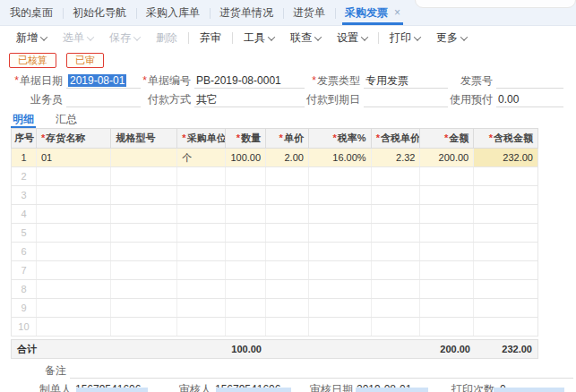  What do you see at coordinates (173, 13) in the screenshot?
I see `tab-purchase-inbound: 采购入库单` at bounding box center [173, 13].